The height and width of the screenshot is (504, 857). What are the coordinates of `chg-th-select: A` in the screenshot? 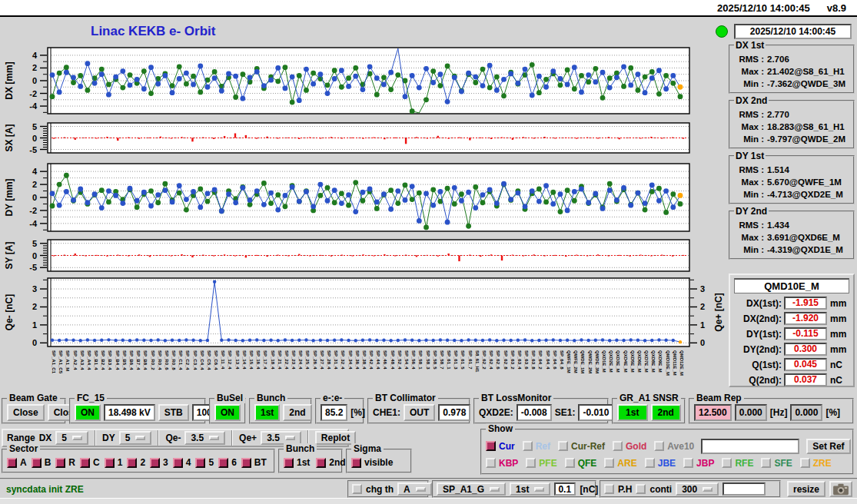 It's located at (415, 489).